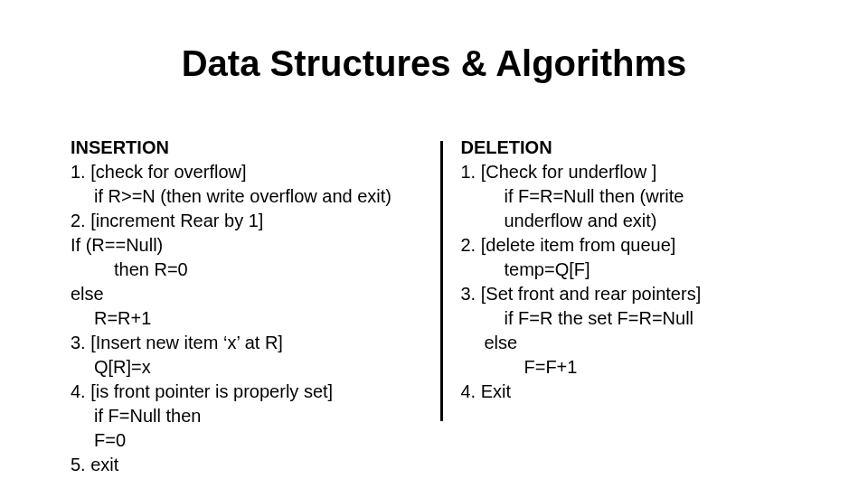 The image size is (868, 488). What do you see at coordinates (248, 295) in the screenshot?
I see `insertion-line: else` at bounding box center [248, 295].